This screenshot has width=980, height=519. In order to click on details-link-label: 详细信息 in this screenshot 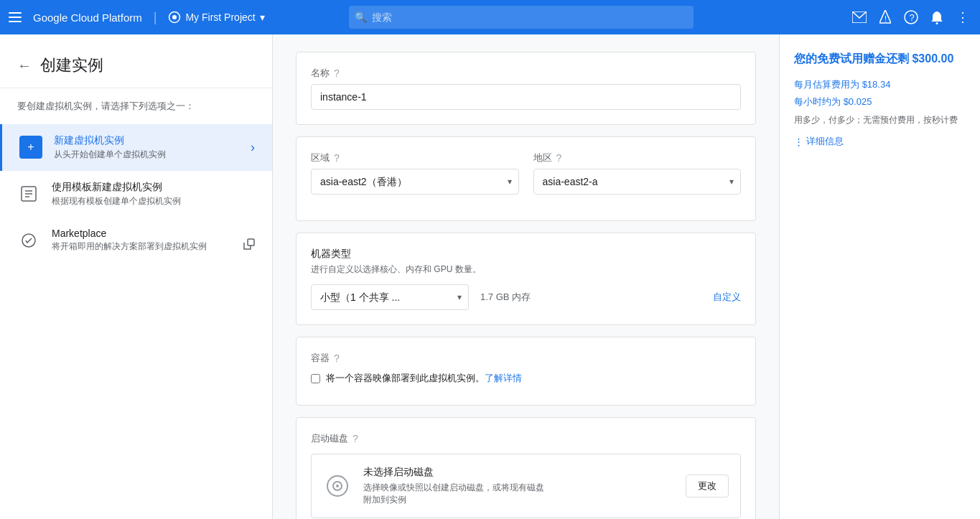, I will do `click(825, 141)`.